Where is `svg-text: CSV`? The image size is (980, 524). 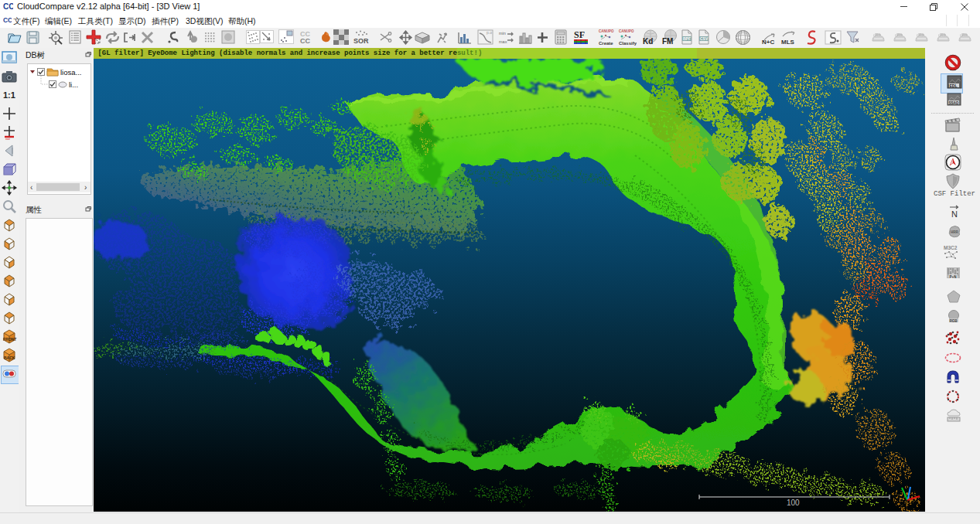 svg-text: CSV is located at coordinates (704, 39).